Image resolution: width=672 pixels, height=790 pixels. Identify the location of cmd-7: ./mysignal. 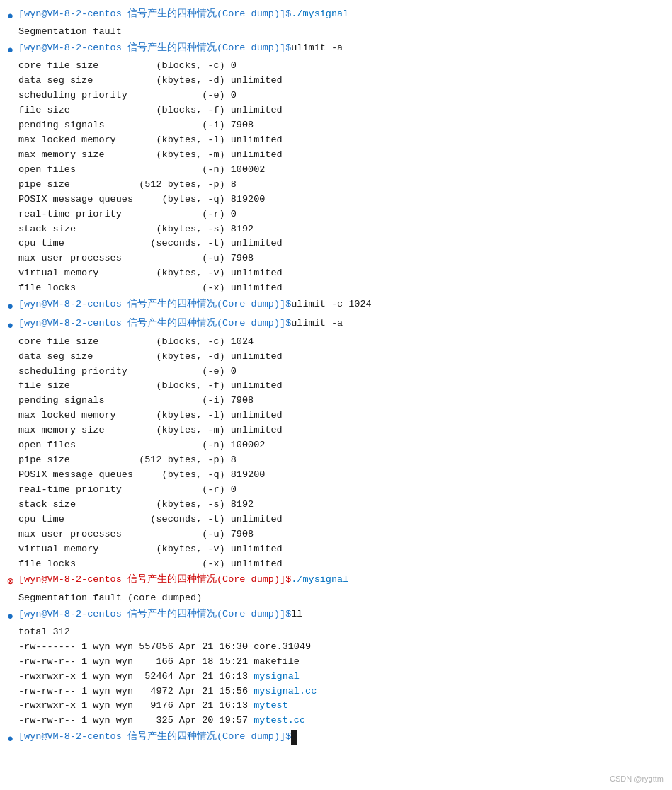
(320, 580).